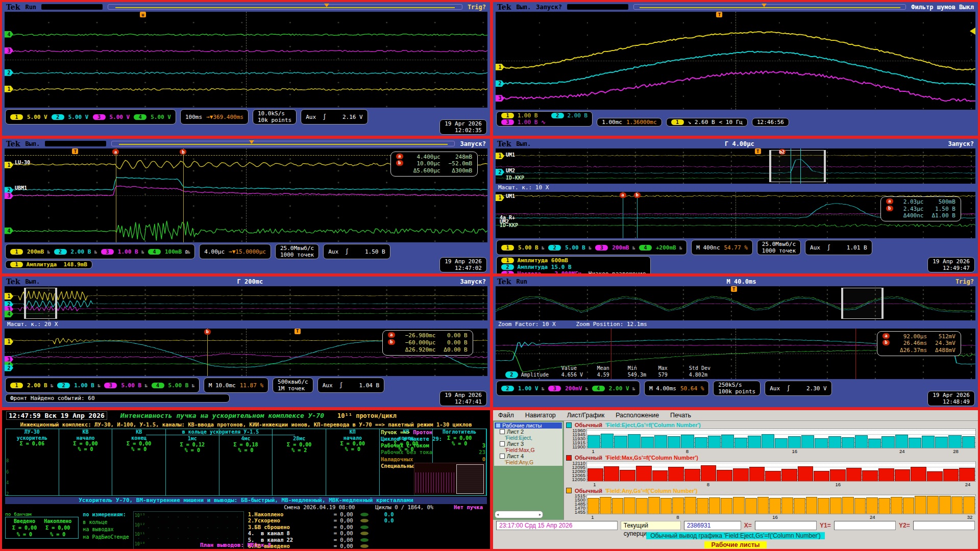  Describe the element at coordinates (223, 415) in the screenshot. I see `panel-title: Интенсивность пучка на ускорительном ком…` at that location.